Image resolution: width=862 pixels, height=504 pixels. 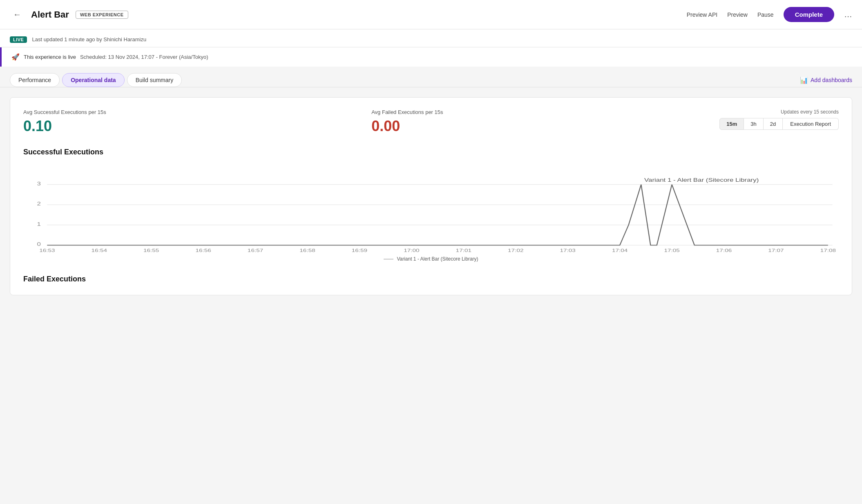 What do you see at coordinates (431, 152) in the screenshot?
I see `successful-executions-title: Successful Executions` at bounding box center [431, 152].